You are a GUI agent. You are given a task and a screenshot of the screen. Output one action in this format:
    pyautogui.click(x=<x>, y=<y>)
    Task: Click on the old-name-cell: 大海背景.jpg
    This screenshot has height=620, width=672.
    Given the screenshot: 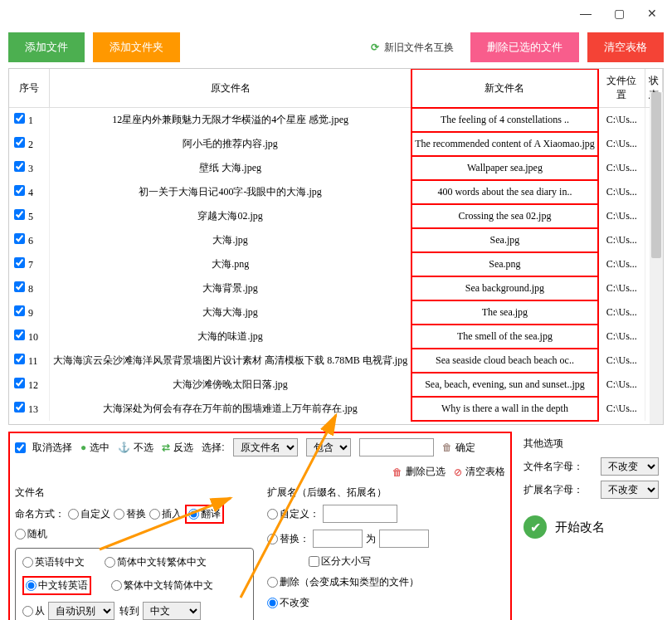 What is the action you would take?
    pyautogui.click(x=231, y=289)
    